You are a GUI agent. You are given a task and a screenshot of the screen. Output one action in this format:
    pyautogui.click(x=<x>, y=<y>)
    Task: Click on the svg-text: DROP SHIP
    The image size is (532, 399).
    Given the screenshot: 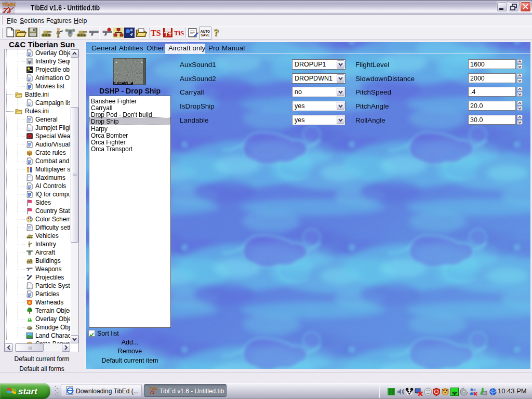 What is the action you would take?
    pyautogui.click(x=123, y=83)
    